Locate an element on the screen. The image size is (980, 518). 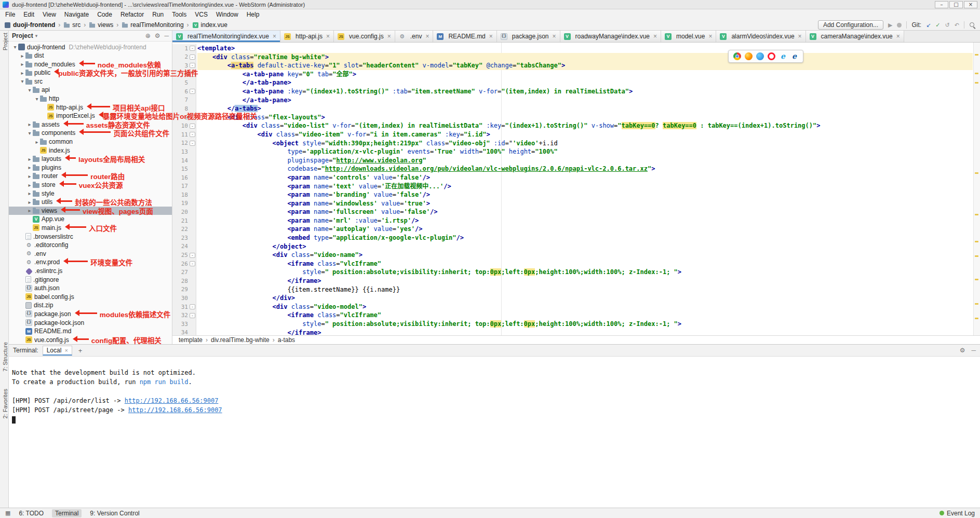
add-configuration-button: Add Configuration... is located at coordinates (851, 25).